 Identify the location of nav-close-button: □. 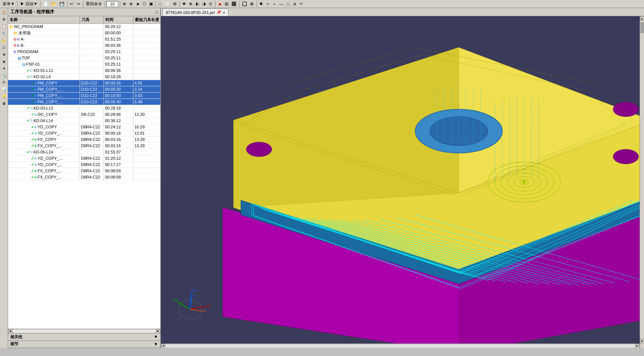
(157, 12).